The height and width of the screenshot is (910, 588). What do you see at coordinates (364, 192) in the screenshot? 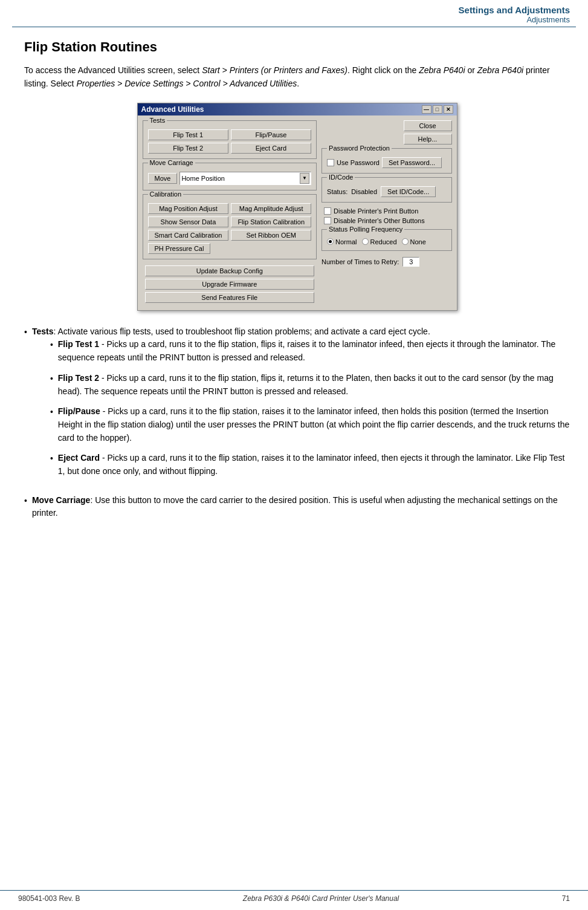
I see `id-code-status-value: Disabled` at bounding box center [364, 192].